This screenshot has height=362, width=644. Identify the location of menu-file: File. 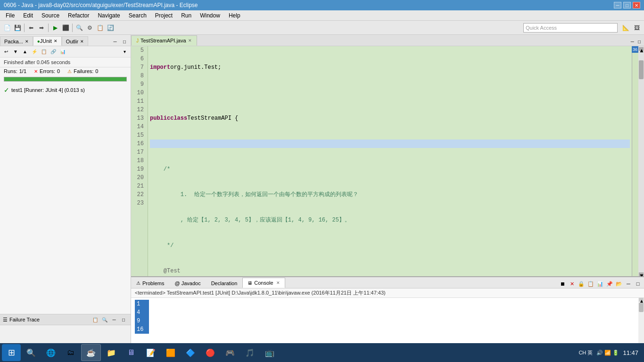
(10, 16).